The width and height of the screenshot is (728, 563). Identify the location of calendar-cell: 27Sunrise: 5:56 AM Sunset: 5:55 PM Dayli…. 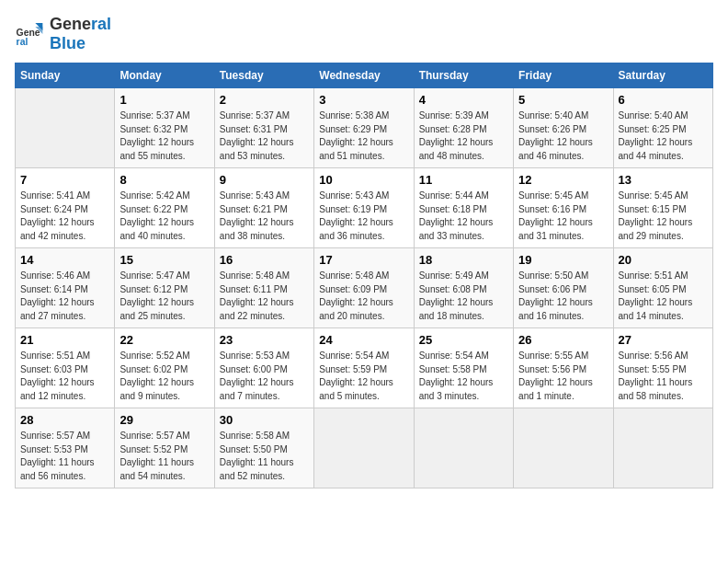
(663, 368).